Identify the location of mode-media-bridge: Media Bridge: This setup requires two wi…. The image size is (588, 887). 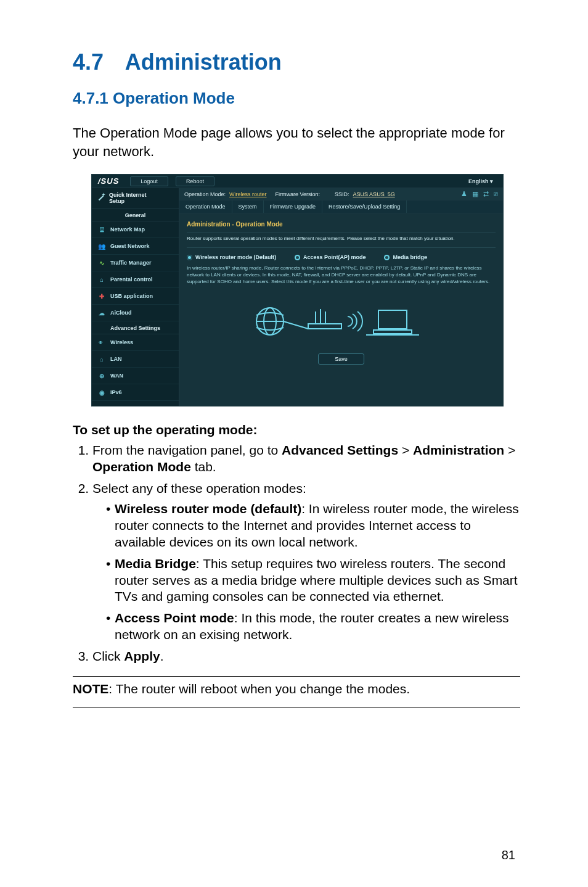
(313, 581).